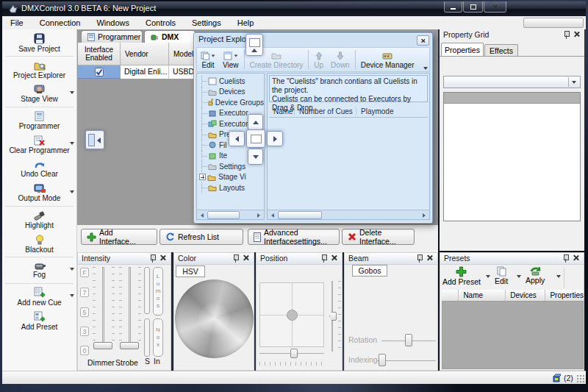  What do you see at coordinates (275, 138) in the screenshot?
I see `dock-cluster-right` at bounding box center [275, 138].